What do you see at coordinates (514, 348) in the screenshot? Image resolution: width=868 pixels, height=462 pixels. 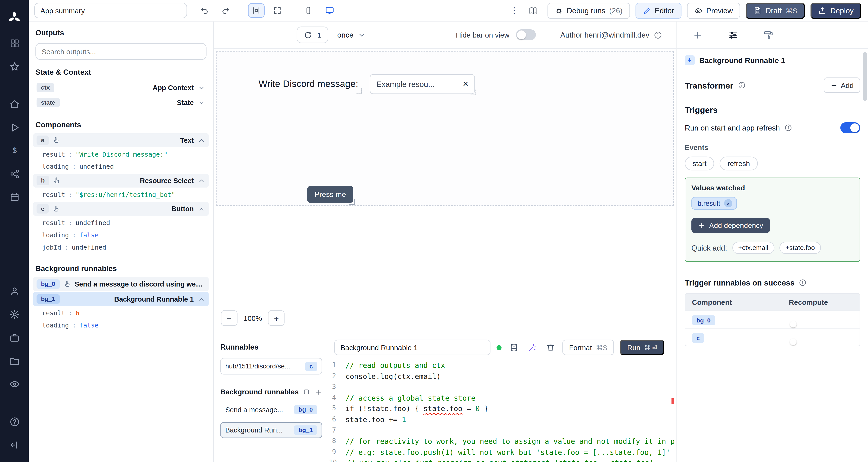 I see `cache-icon` at bounding box center [514, 348].